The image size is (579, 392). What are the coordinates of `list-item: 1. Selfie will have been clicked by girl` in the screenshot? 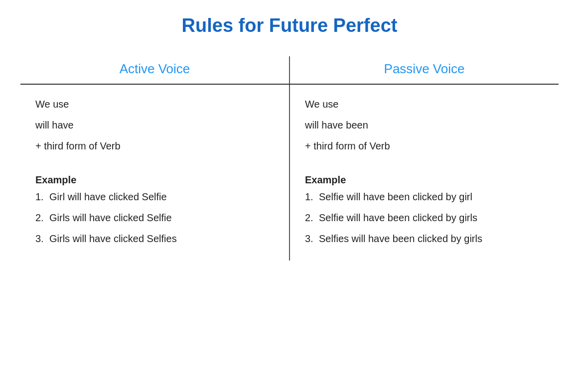 It's located at (425, 197).